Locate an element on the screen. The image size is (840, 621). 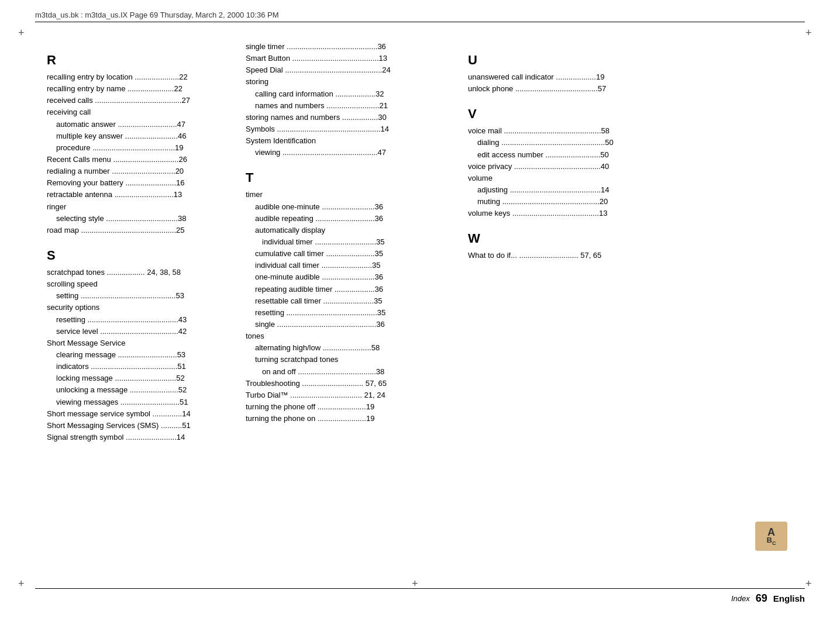
index-entry: Smart Button ...........................… is located at coordinates (351, 58).